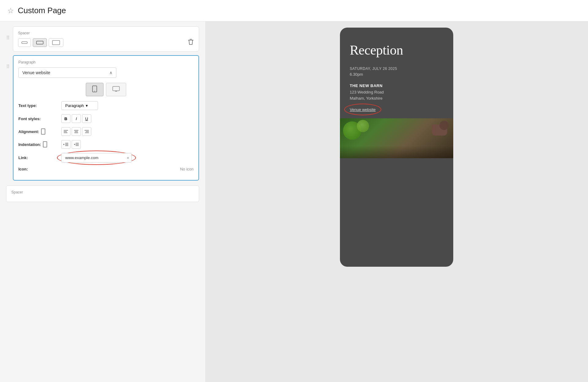 The width and height of the screenshot is (588, 382). What do you see at coordinates (87, 132) in the screenshot?
I see `align-right-button` at bounding box center [87, 132].